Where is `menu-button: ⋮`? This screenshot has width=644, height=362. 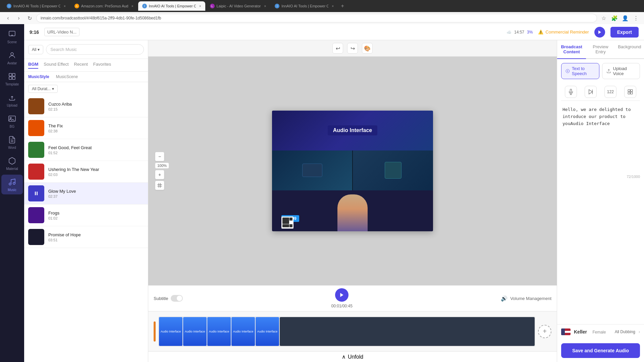 menu-button: ⋮ is located at coordinates (636, 18).